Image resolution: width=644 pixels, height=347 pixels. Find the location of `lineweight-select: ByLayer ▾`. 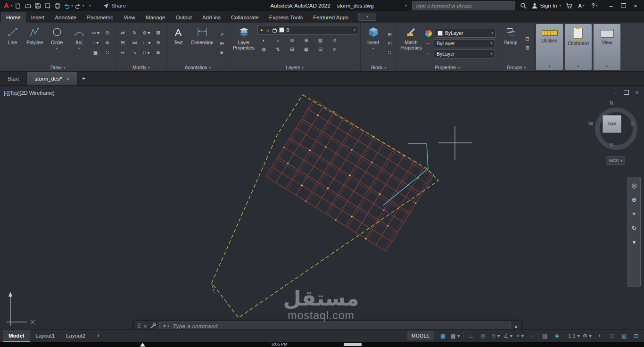

lineweight-select: ByLayer ▾ is located at coordinates (464, 54).